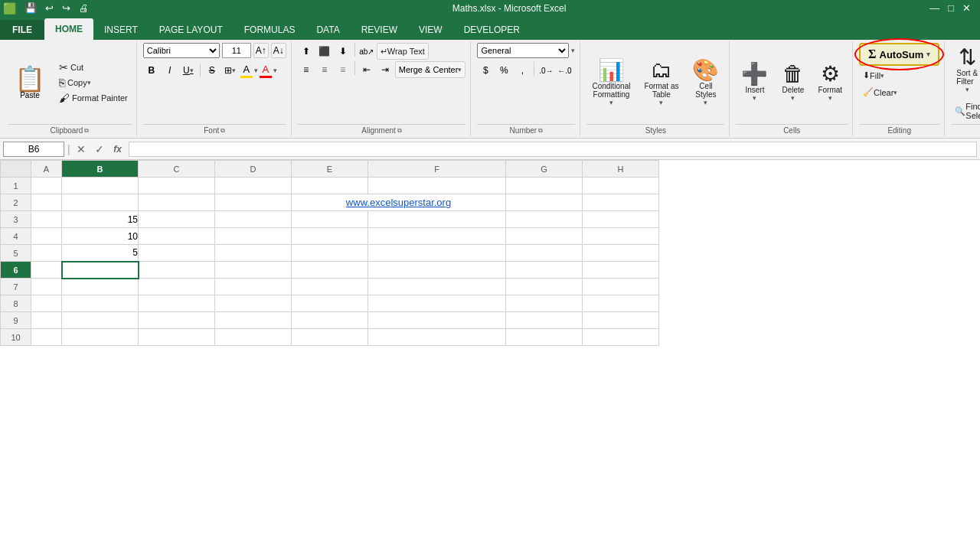 This screenshot has width=980, height=551. Describe the element at coordinates (223, 131) in the screenshot. I see `font-expand-icon: ⧉` at that location.